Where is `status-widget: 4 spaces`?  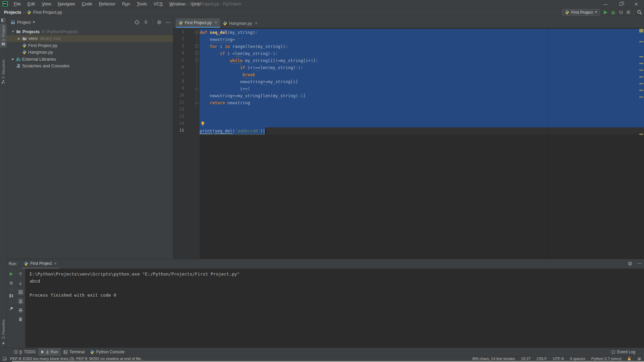
status-widget: 4 spaces is located at coordinates (578, 359).